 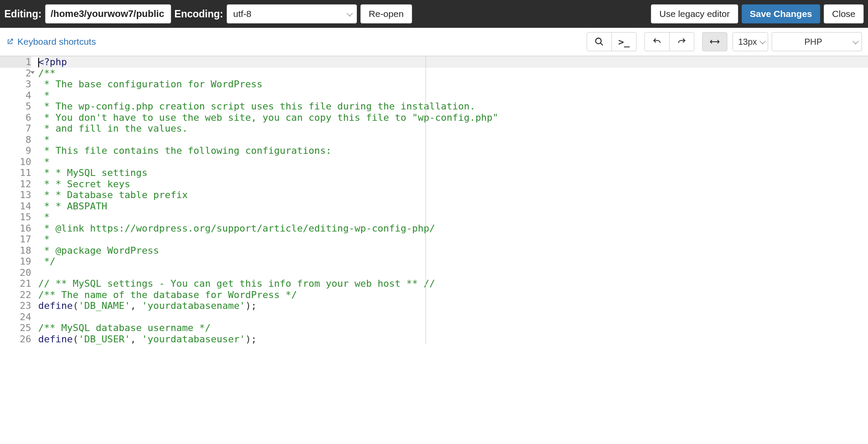 I want to click on undo-button, so click(x=657, y=42).